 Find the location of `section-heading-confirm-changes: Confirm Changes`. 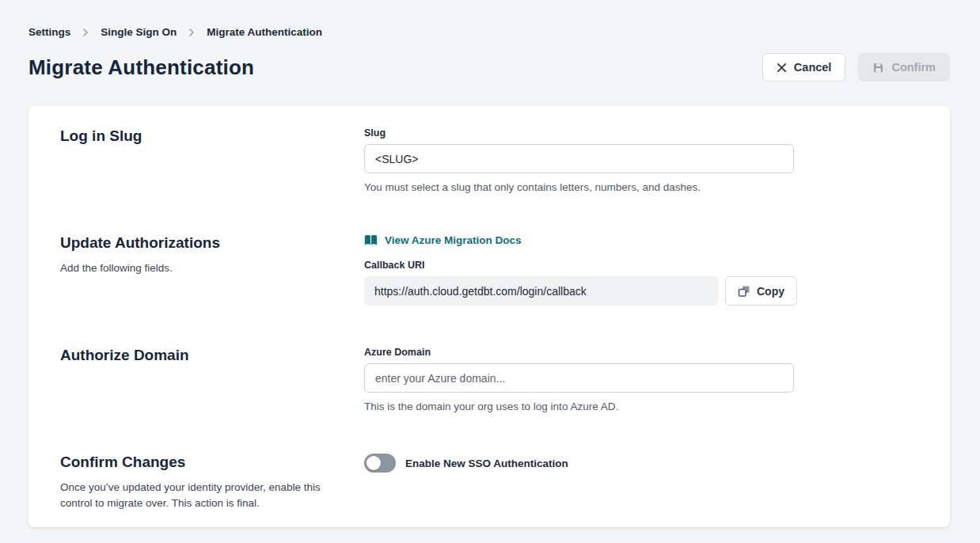

section-heading-confirm-changes: Confirm Changes is located at coordinates (212, 462).